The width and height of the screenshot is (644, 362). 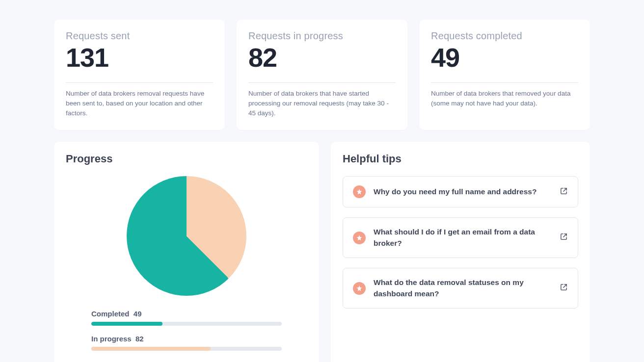 What do you see at coordinates (505, 99) in the screenshot?
I see `stat-description: Number of data brokers that removed your…` at bounding box center [505, 99].